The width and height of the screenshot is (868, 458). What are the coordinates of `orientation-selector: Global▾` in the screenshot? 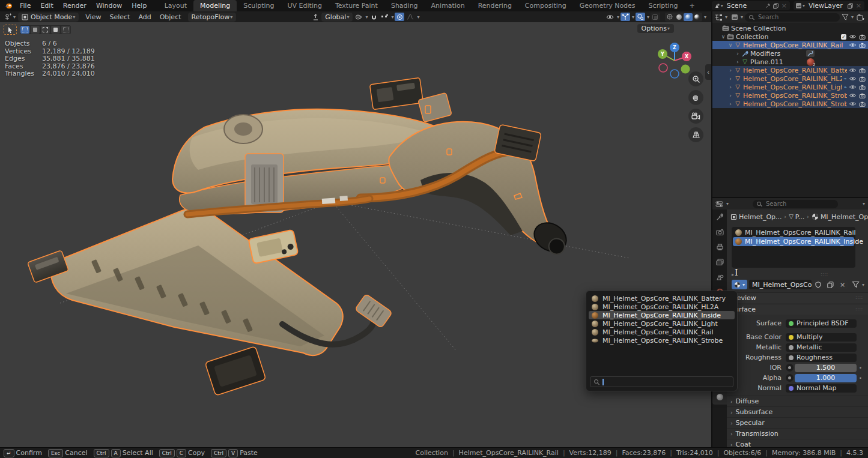 It's located at (337, 17).